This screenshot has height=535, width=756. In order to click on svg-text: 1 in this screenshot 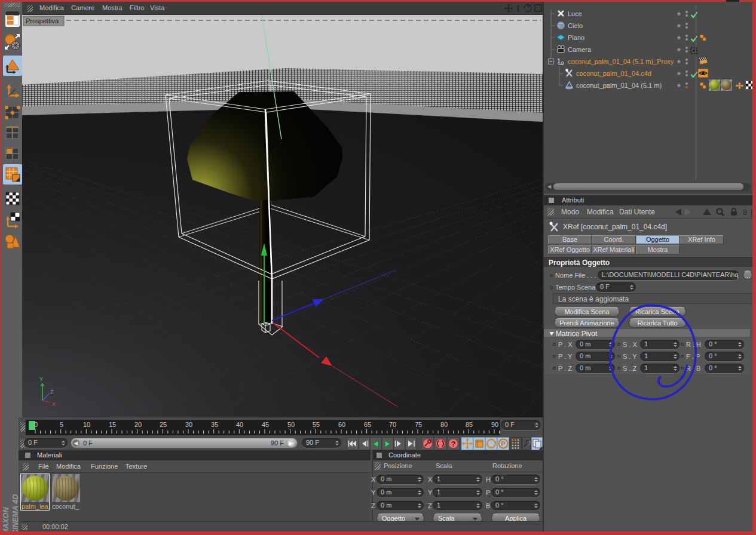, I will do `click(559, 61)`.